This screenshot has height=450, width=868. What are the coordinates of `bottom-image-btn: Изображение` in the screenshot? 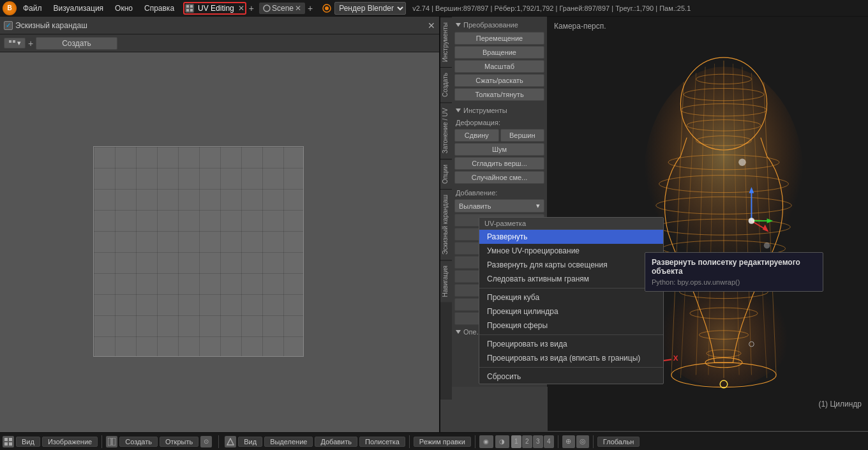 It's located at (70, 442).